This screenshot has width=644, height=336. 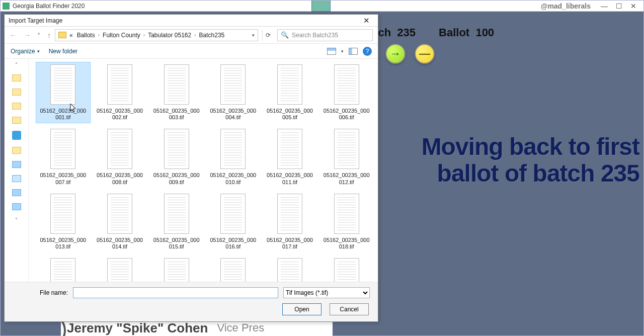 What do you see at coordinates (17, 135) in the screenshot?
I see `onedrive-icon` at bounding box center [17, 135].